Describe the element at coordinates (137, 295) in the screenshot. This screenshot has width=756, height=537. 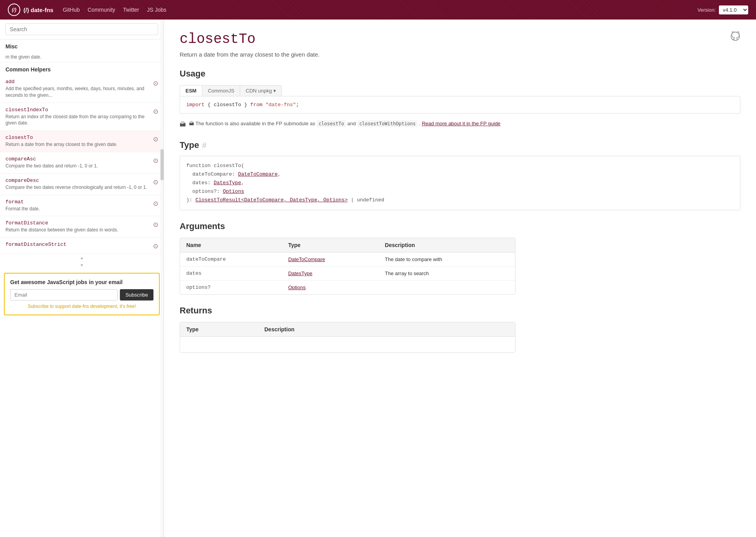
I see `subscribe-button: Subscribe` at that location.